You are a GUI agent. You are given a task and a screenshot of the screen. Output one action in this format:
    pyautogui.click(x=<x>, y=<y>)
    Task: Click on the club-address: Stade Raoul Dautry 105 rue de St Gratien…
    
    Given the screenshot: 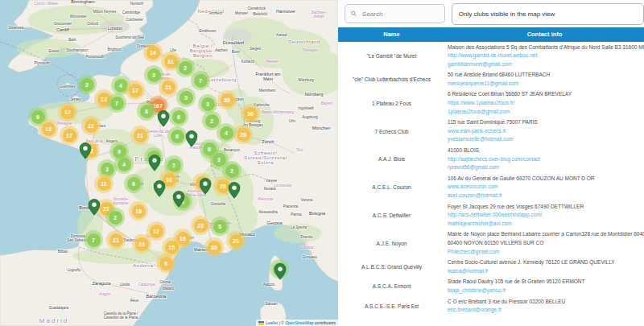 What is the action you would take?
    pyautogui.click(x=546, y=282)
    